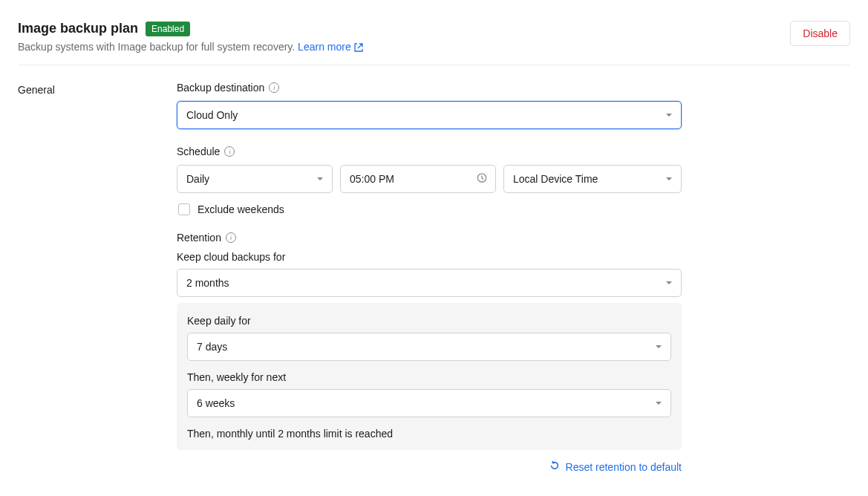 The height and width of the screenshot is (496, 868). I want to click on retention-label: Retention, so click(199, 238).